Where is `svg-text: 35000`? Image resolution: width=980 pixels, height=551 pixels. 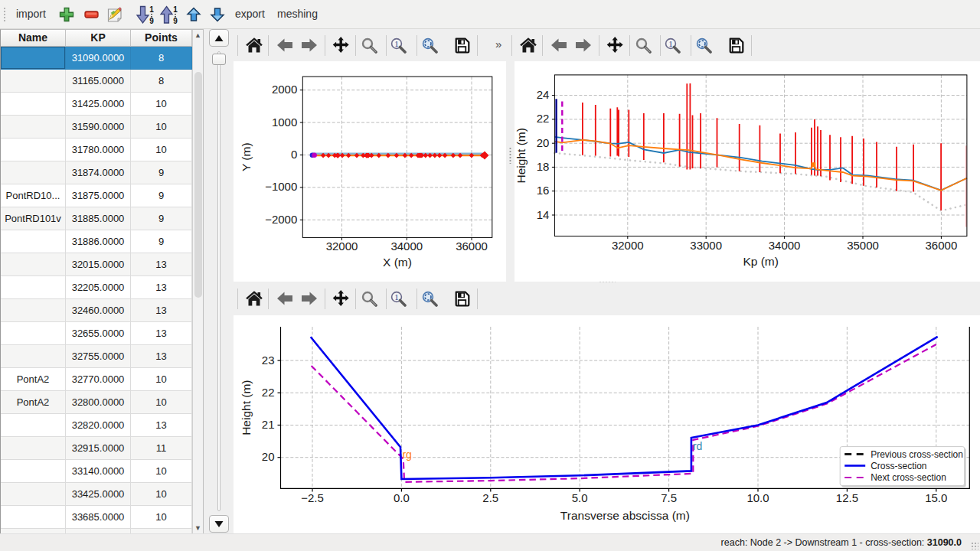 svg-text: 35000 is located at coordinates (863, 245).